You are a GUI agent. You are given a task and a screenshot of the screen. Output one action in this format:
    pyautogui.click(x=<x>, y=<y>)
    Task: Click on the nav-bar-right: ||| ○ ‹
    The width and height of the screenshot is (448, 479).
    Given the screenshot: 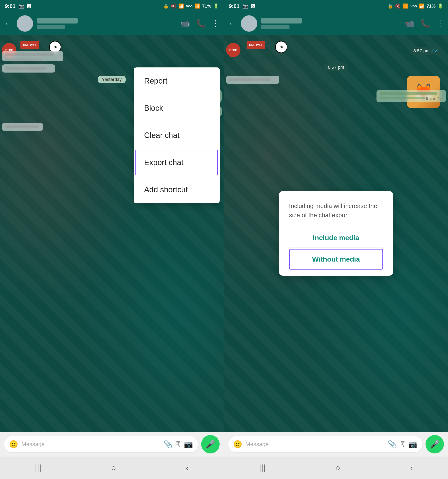 What is the action you would take?
    pyautogui.click(x=336, y=468)
    